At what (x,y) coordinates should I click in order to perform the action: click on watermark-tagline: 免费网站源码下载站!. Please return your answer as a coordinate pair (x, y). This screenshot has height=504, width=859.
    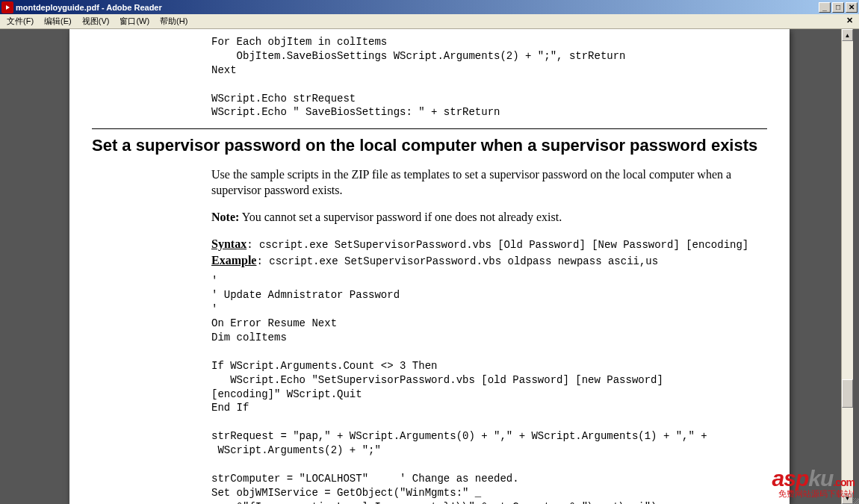
    Looking at the image, I should click on (813, 494).